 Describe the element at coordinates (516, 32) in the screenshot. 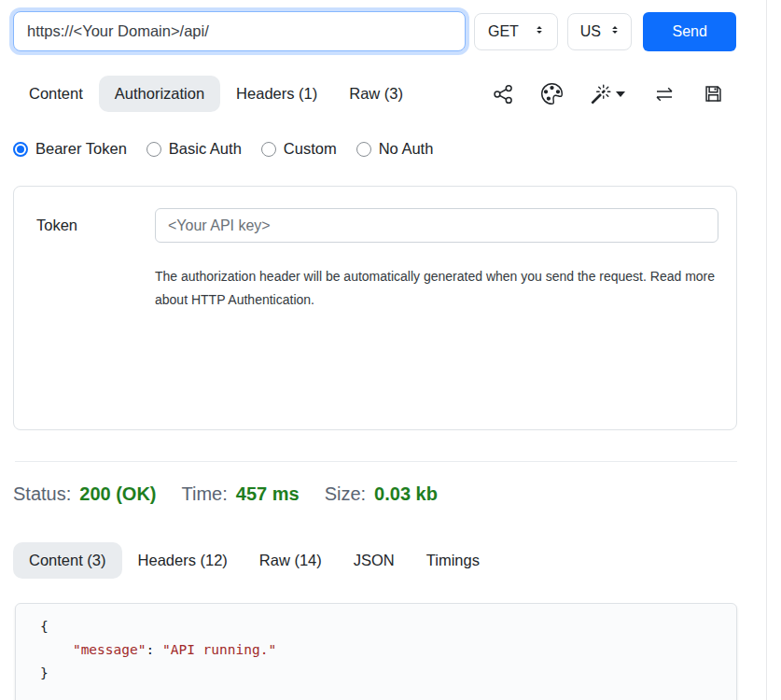

I see `method-select: GET` at that location.